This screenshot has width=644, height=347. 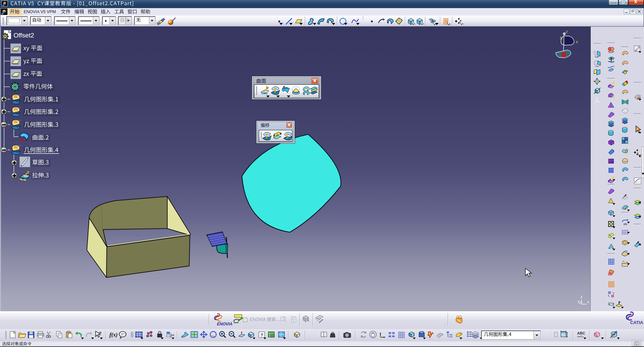 I want to click on svg-text: ENOVIA, so click(x=225, y=324).